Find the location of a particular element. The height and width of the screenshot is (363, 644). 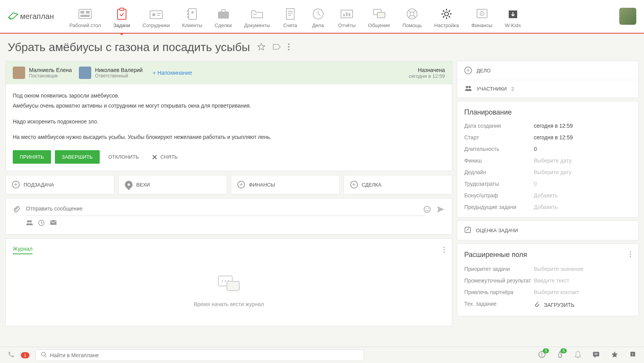

accept-button: ПРИНЯТЬ is located at coordinates (32, 157).